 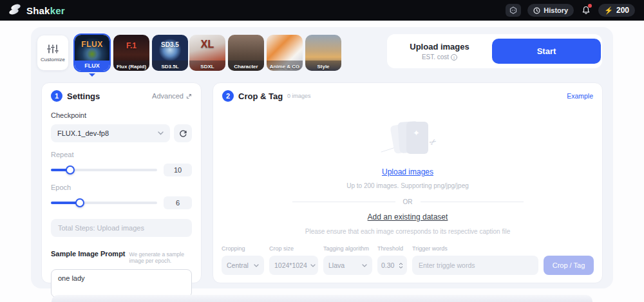 What do you see at coordinates (408, 232) in the screenshot?
I see `dataset-hint: Please ensure that each image correspond…` at bounding box center [408, 232].